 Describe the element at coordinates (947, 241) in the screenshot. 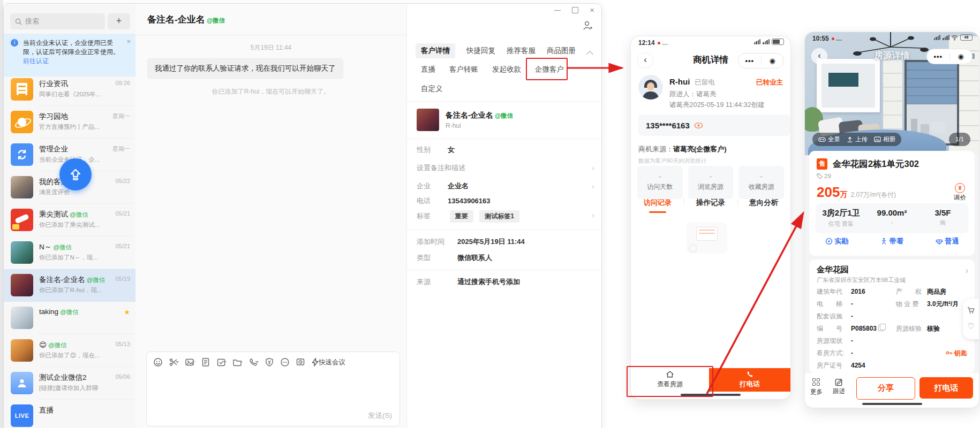

I see `normal-level-button: 普通` at that location.